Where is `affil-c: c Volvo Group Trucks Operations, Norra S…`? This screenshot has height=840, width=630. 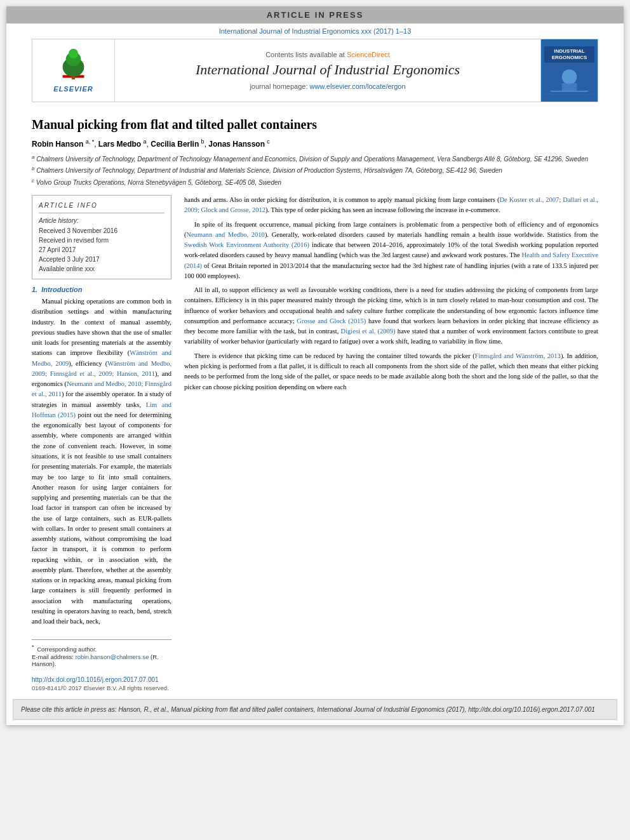
affil-c: c Volvo Group Trucks Operations, Norra S… is located at coordinates (315, 182).